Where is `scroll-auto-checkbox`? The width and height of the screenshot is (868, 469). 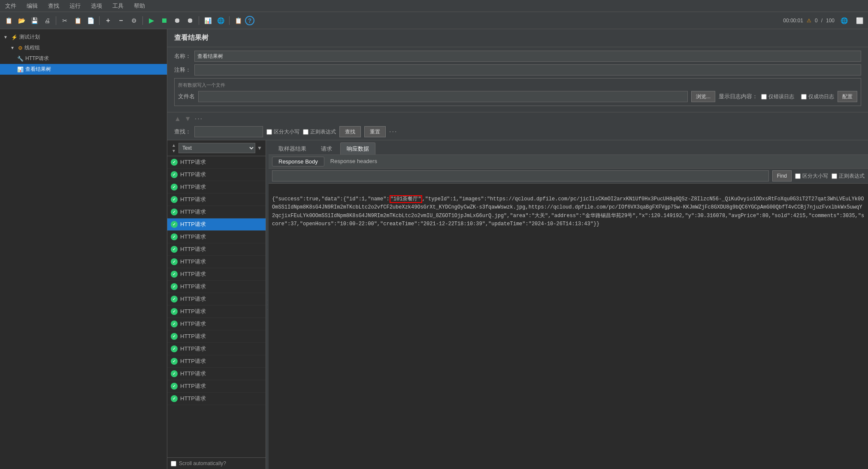 scroll-auto-checkbox is located at coordinates (173, 463).